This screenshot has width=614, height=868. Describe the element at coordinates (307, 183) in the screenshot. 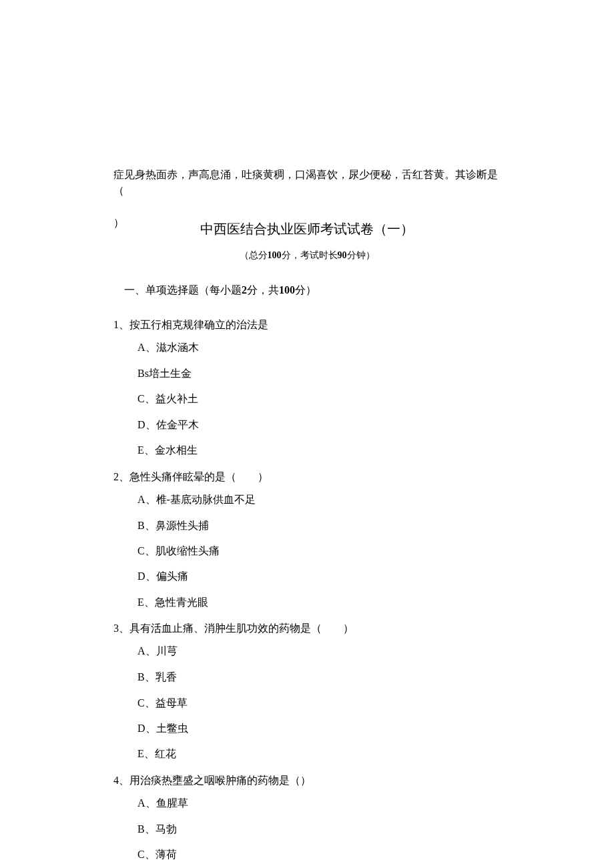

I see `stray-fragment-top: 症见身热面赤，声高息涌，吐痰黄稠，口渴喜饮，尿少便秘，舌红苔黄。其诊断是（` at that location.